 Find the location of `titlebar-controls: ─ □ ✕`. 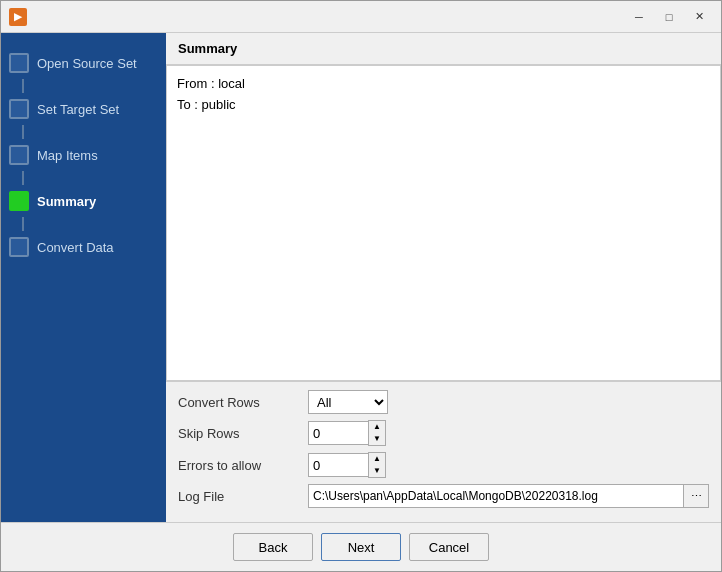

titlebar-controls: ─ □ ✕ is located at coordinates (669, 17).